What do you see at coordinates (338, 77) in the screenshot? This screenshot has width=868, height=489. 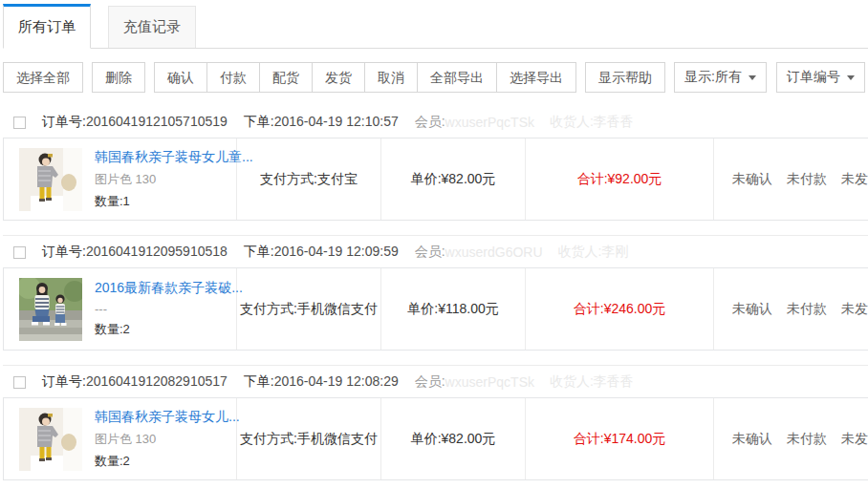 I see `ship-button: 发货` at bounding box center [338, 77].